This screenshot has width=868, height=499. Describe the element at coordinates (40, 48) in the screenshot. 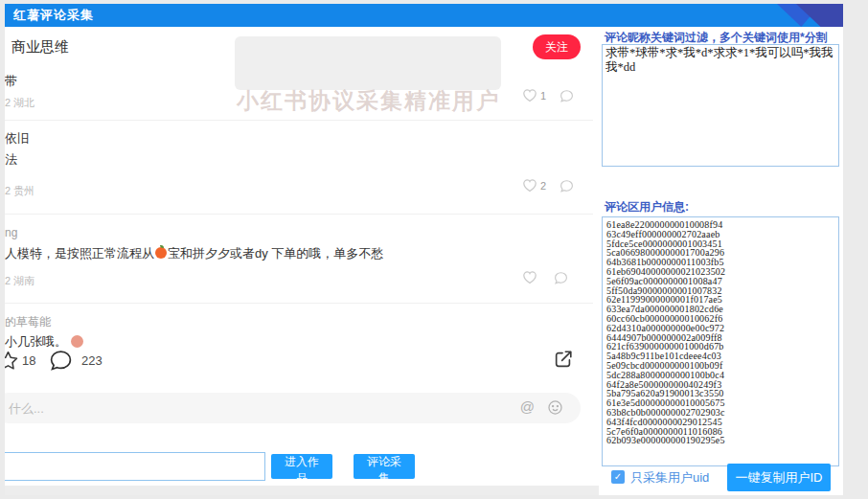

I see `post-author-name: 商业思维` at that location.